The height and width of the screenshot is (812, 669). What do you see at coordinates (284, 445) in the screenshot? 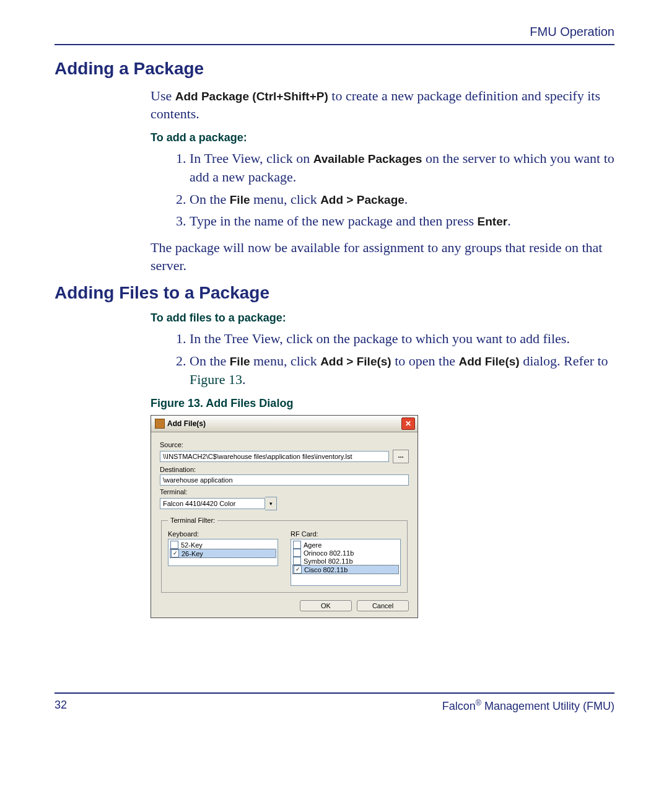
I see `source-label: Source:` at bounding box center [284, 445].